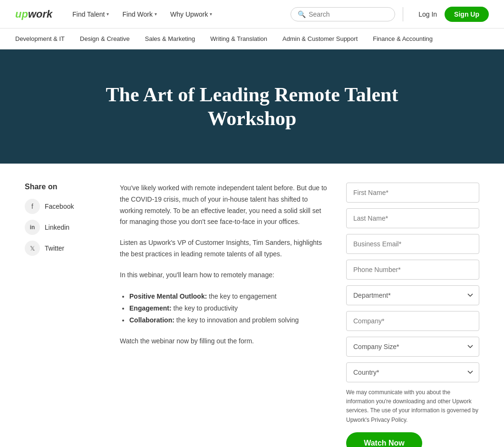  What do you see at coordinates (403, 39) in the screenshot?
I see `sub-nav-finance: Finance & Accounting` at bounding box center [403, 39].